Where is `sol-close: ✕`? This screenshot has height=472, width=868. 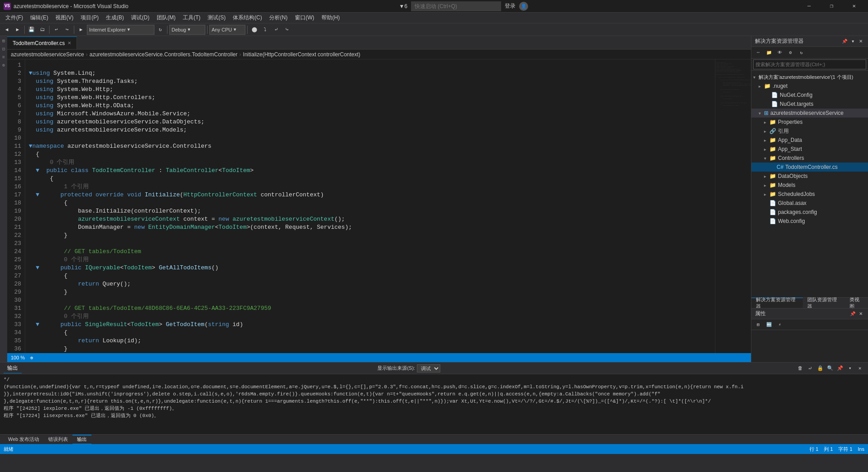 sol-close: ✕ is located at coordinates (861, 41).